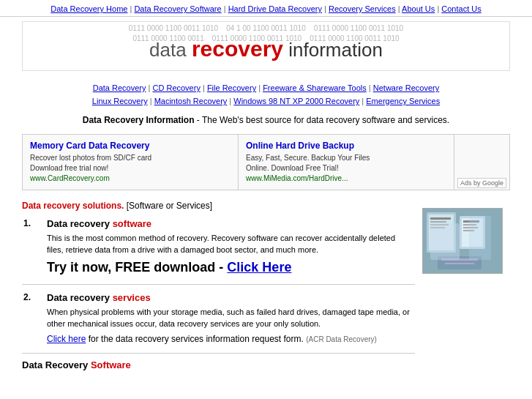 The image size is (532, 399). What do you see at coordinates (130, 163) in the screenshot?
I see `ad-cell-1: Memory Card Data Recovery Recover lost p…` at bounding box center [130, 163].